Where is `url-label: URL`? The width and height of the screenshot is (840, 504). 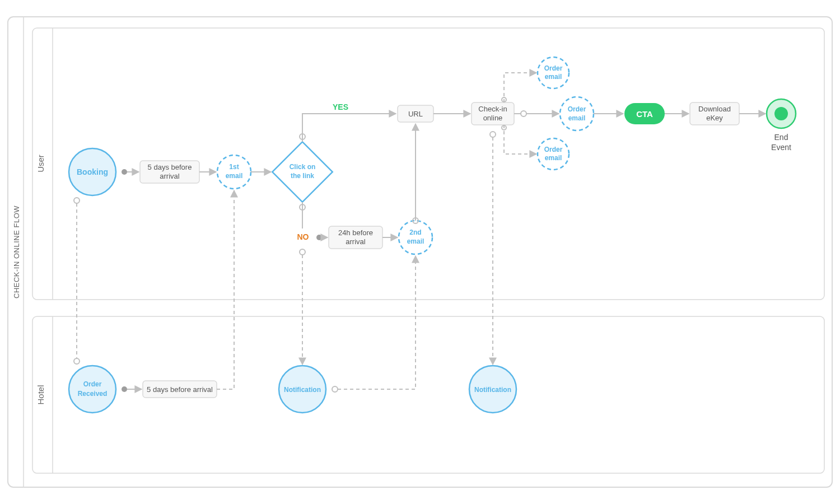
url-label: URL is located at coordinates (416, 114).